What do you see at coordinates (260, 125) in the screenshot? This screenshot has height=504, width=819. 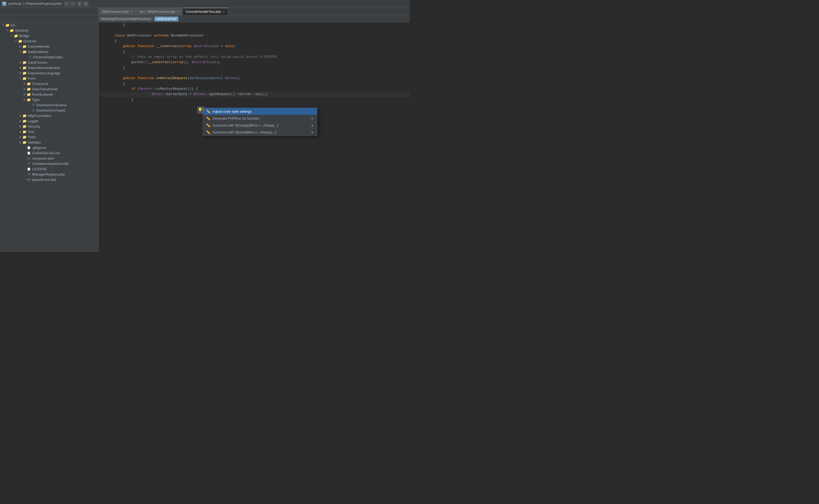 I see `menu-item-surround-ifempty: ✏️ Surround with 'if(!empty($this->...rD…` at bounding box center [260, 125].